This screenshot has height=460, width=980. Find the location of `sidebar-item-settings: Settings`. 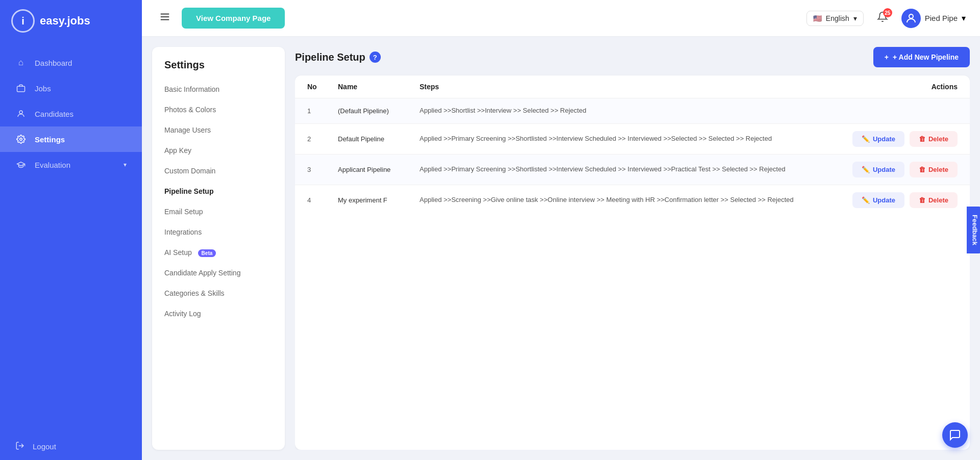

sidebar-item-settings: Settings is located at coordinates (71, 139).